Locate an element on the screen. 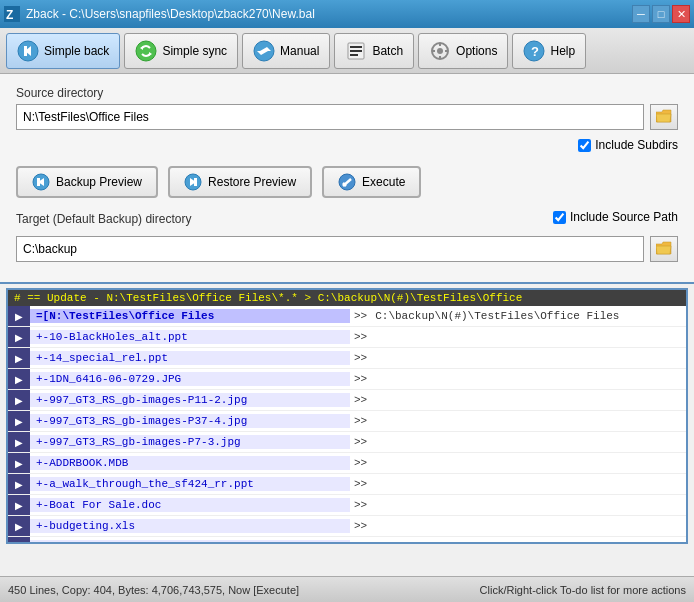 The height and width of the screenshot is (602, 694). help-label: Help is located at coordinates (562, 51).